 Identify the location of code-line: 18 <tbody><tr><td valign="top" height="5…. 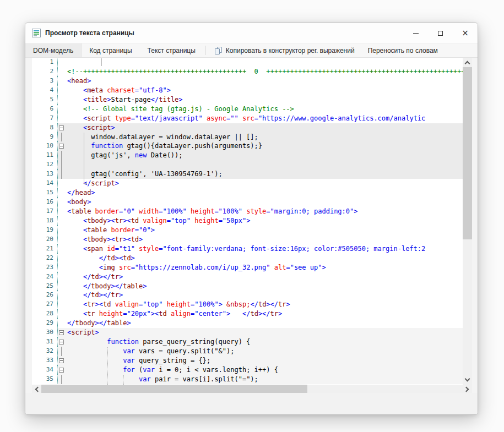
(247, 221).